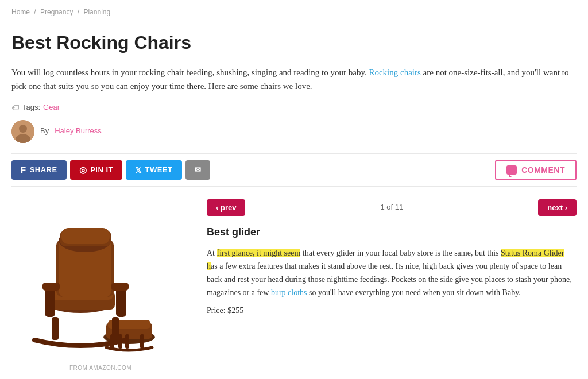 The width and height of the screenshot is (588, 379). Describe the element at coordinates (96, 170) in the screenshot. I see `pinterest-share-button: ◎ PIN IT` at that location.